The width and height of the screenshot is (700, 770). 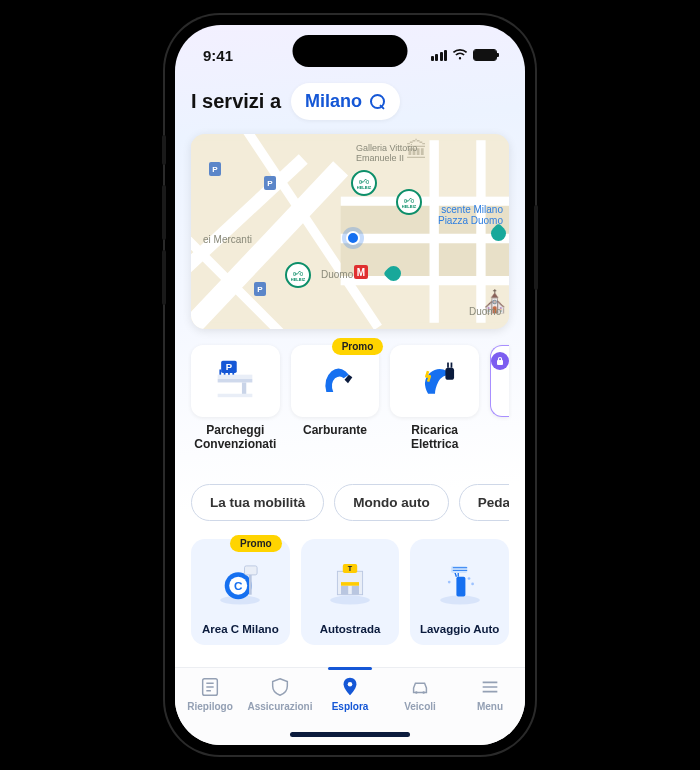 I want to click on battery-icon, so click(x=485, y=55).